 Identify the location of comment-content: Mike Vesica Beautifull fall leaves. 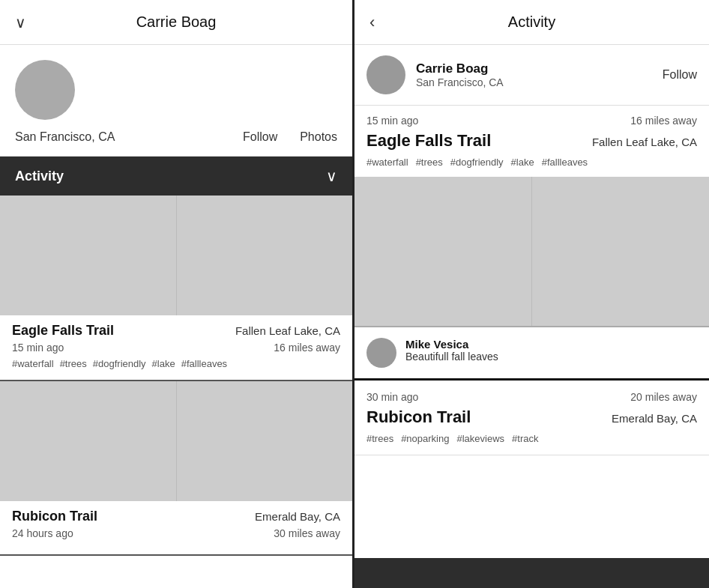
(452, 351).